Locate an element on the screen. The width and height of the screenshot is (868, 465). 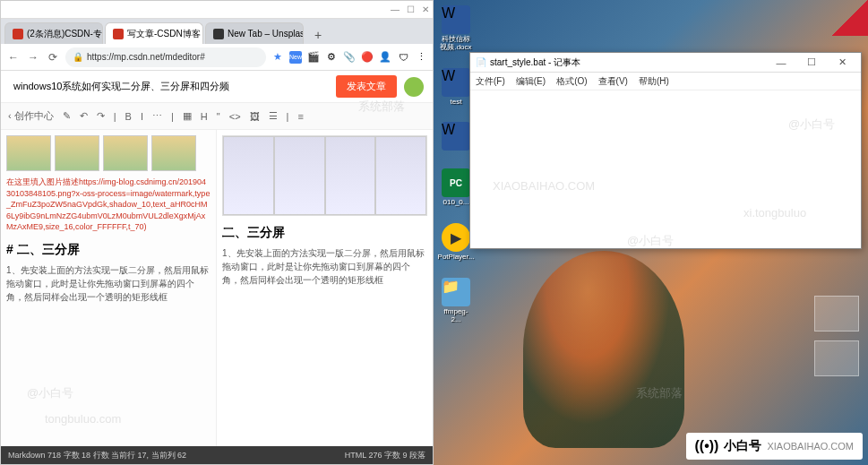
bookmark-icon: ★ is located at coordinates (278, 57).